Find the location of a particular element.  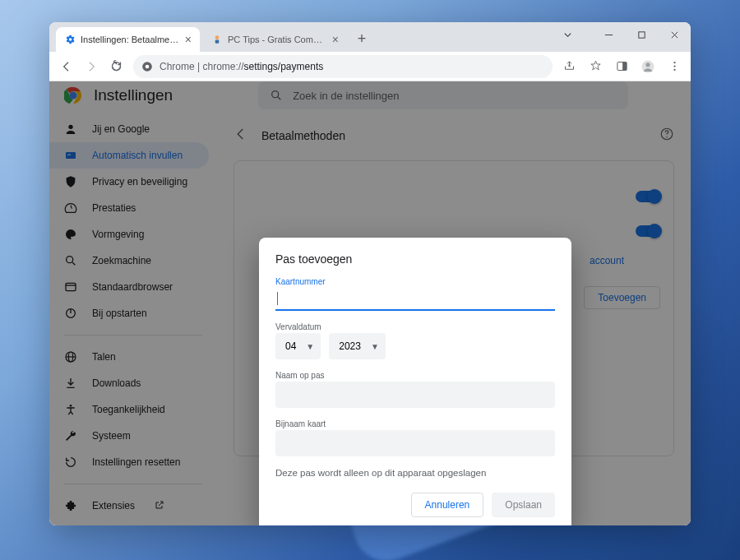

dialog-title: Pas toevoegen is located at coordinates (415, 259).